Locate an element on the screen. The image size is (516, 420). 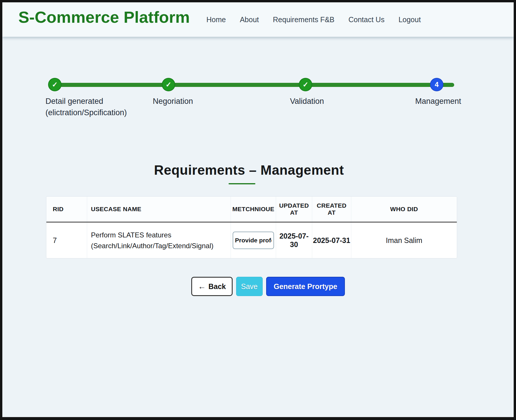
app-header: S-Commerce Platform Home About Requireme… is located at coordinates (258, 20).